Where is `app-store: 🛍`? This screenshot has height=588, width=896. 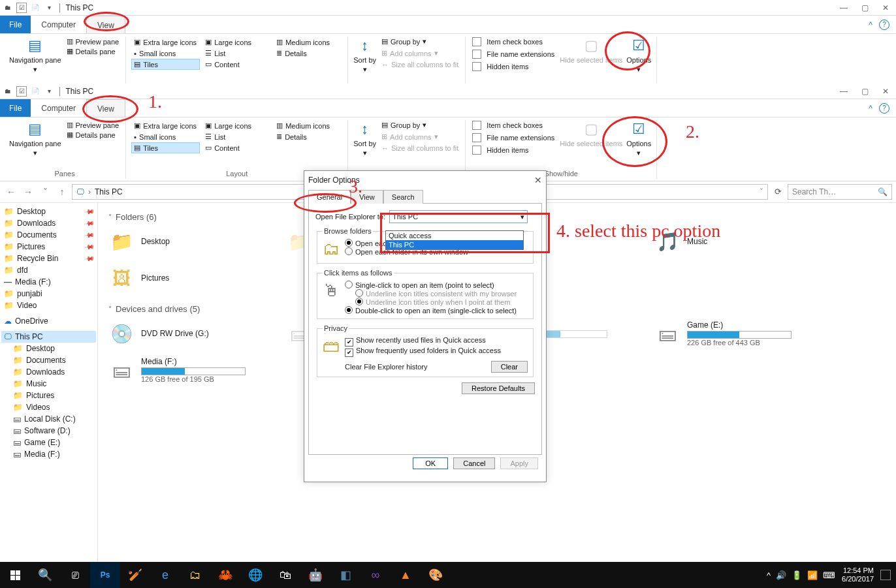 app-store: 🛍 is located at coordinates (285, 575).